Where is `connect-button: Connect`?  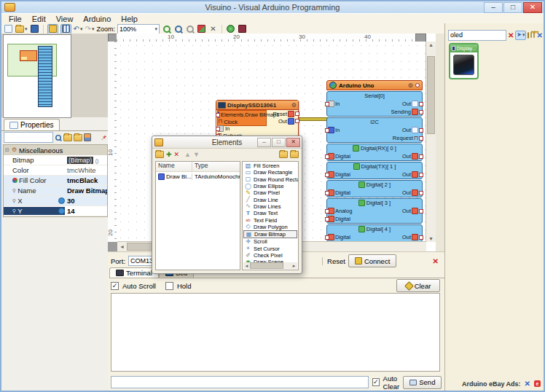
connect-button: Connect is located at coordinates (372, 261).